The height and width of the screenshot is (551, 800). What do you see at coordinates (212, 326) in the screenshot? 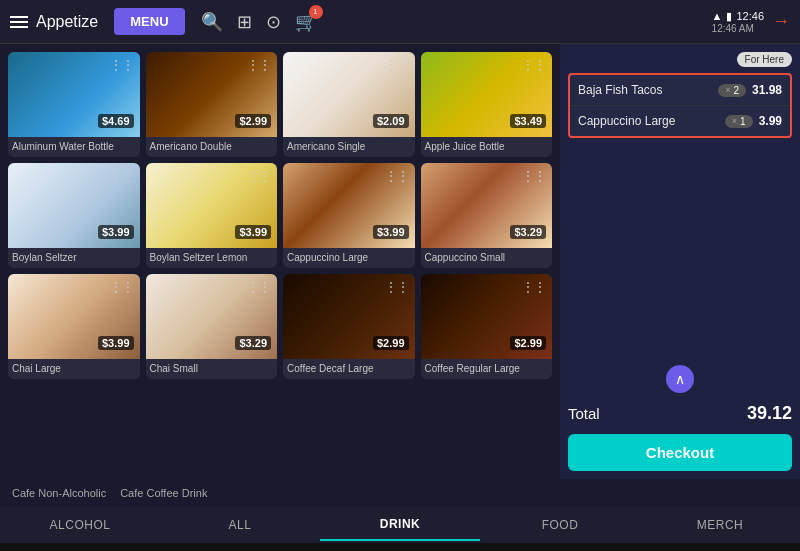
I see `product-card: $3.29 ⋮⋮ Chai Small` at bounding box center [212, 326].